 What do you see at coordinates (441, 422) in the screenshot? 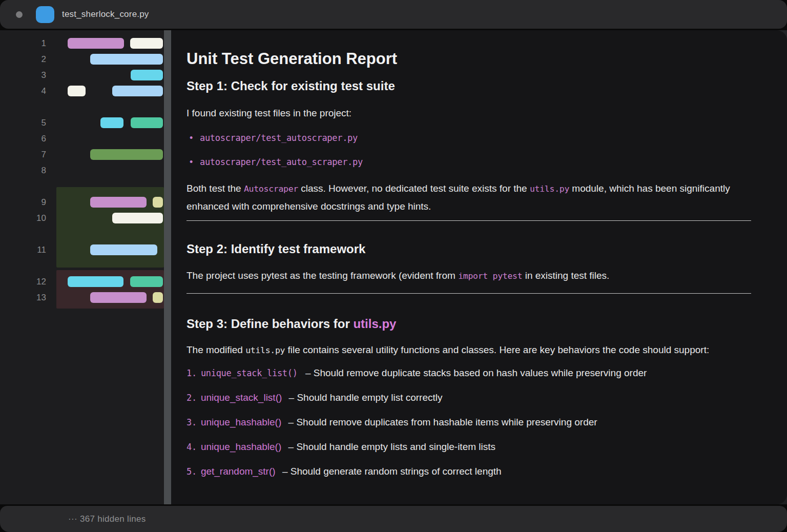
I see `behavior-description: – Should remove duplicates from hashable…` at bounding box center [441, 422].